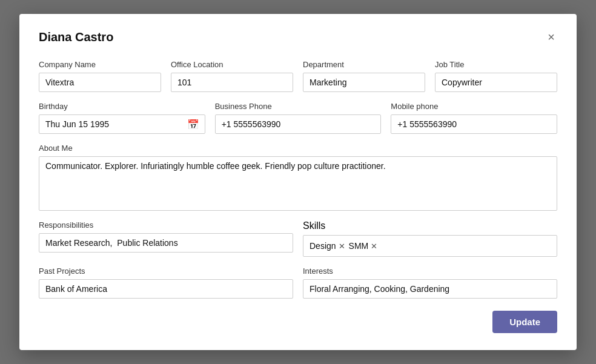 The width and height of the screenshot is (596, 364). I want to click on skill-tag-design-text: Design, so click(323, 246).